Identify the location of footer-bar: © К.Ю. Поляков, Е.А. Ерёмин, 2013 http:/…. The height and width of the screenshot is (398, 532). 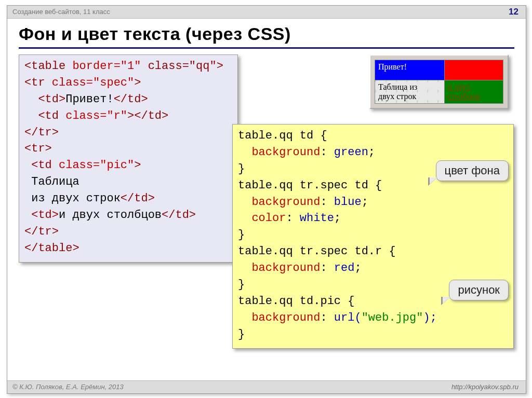
(267, 387).